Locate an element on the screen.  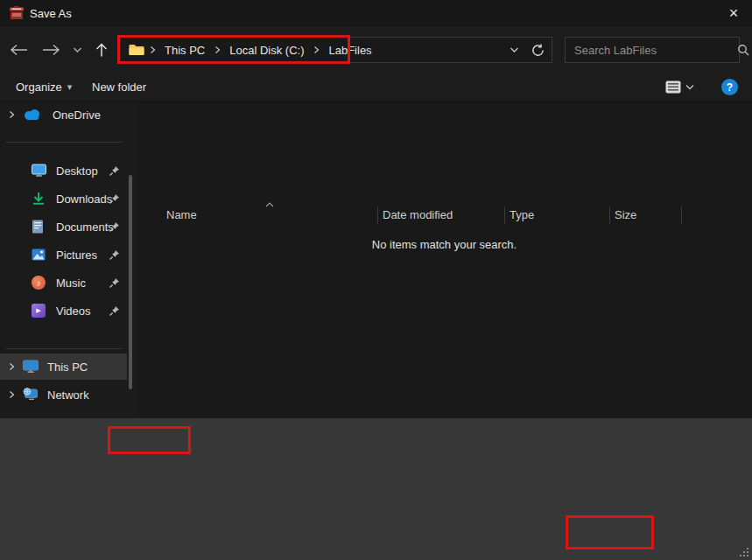
breadcrumb-local-disk: Local Disk (C:) is located at coordinates (266, 51).